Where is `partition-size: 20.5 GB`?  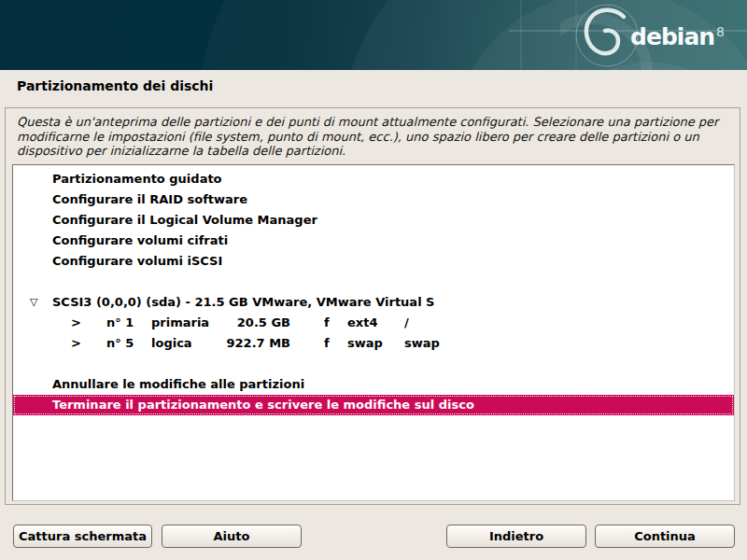 partition-size: 20.5 GB is located at coordinates (247, 323).